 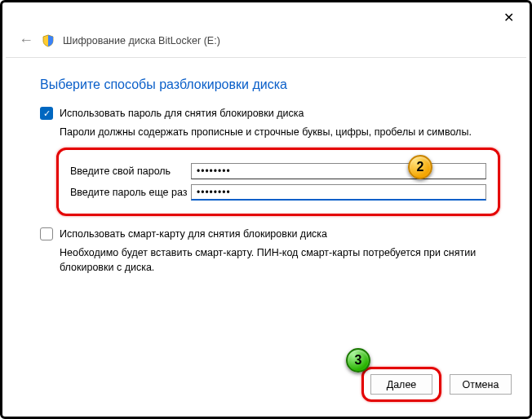 What do you see at coordinates (266, 85) in the screenshot?
I see `page-title: Выберите способы разблокировки диска` at bounding box center [266, 85].